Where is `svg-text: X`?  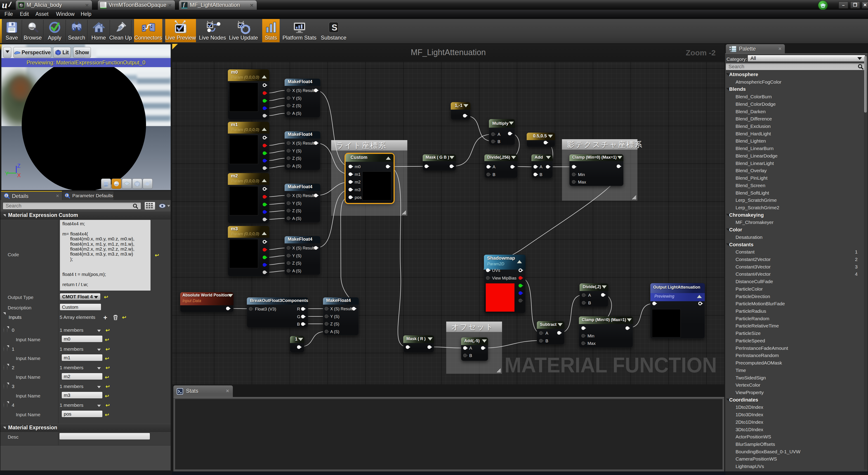
svg-text: X is located at coordinates (19, 175).